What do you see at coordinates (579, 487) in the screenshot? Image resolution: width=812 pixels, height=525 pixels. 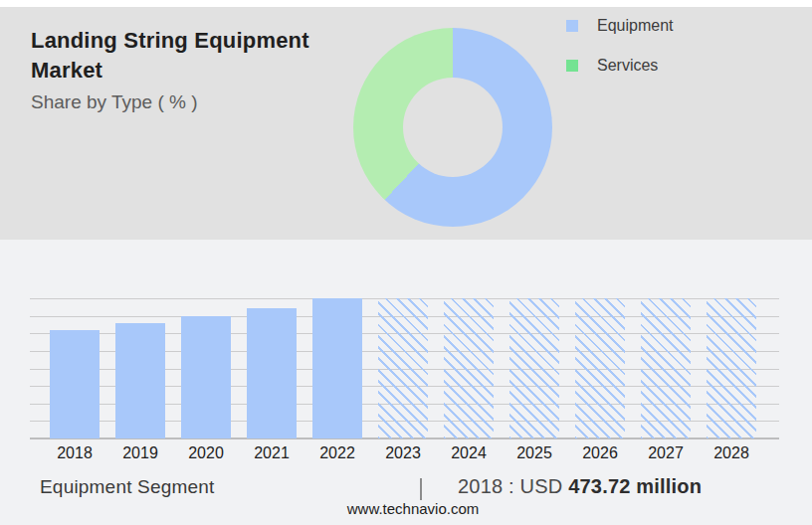 I see `highlight-value: 2018 : USD 473.72 million` at bounding box center [579, 487].